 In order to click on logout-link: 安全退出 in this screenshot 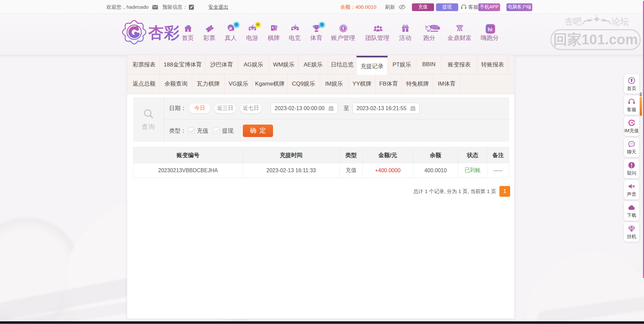, I will do `click(218, 7)`.